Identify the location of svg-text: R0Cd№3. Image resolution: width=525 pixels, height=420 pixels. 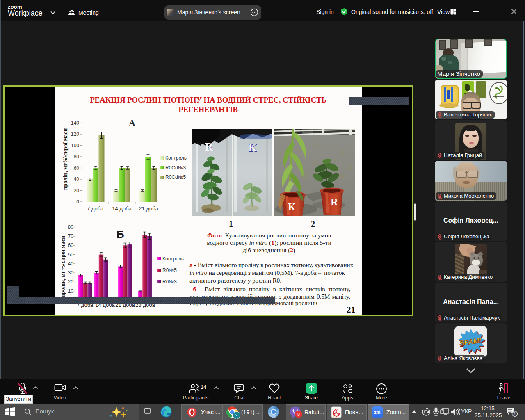
(176, 168).